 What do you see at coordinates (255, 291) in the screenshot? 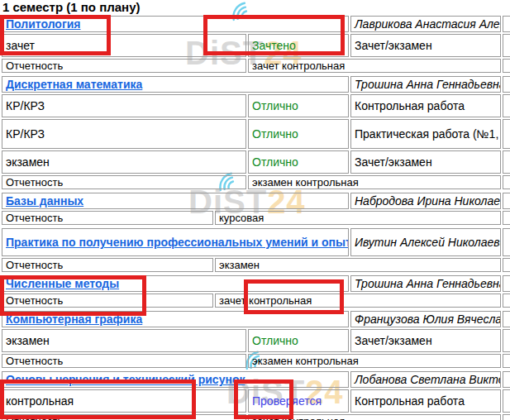
I see `course-block-chislennye-metody: Численные методы Трошина Анна Геннадьевн…` at bounding box center [255, 291].